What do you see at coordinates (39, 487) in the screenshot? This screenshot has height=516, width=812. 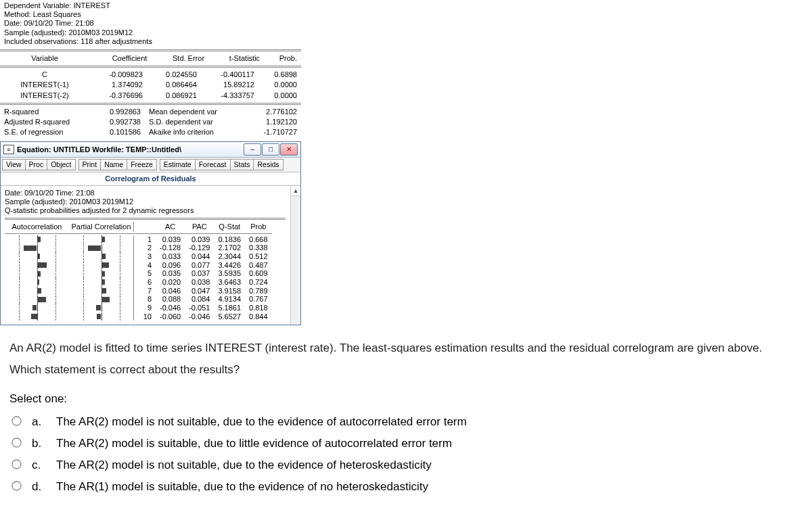 I see `option-letter: d.` at bounding box center [39, 487].